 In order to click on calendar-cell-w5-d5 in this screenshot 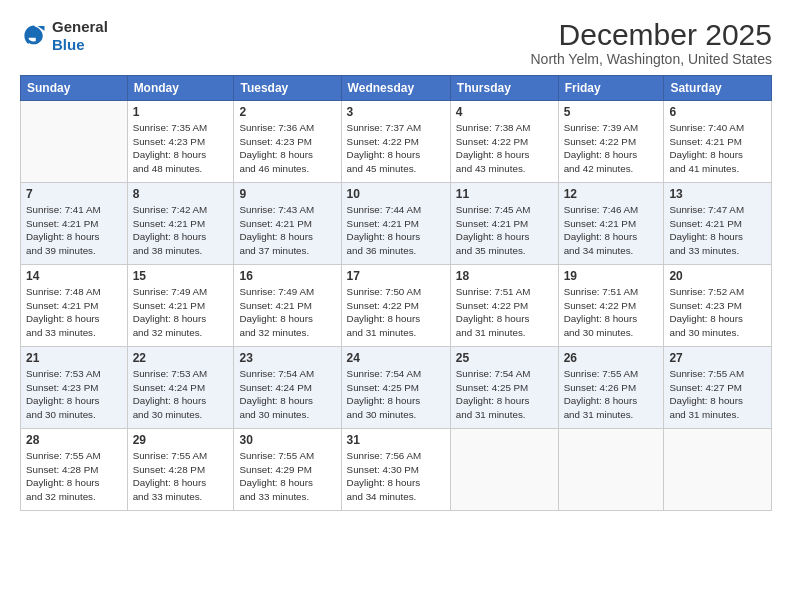, I will do `click(611, 470)`.